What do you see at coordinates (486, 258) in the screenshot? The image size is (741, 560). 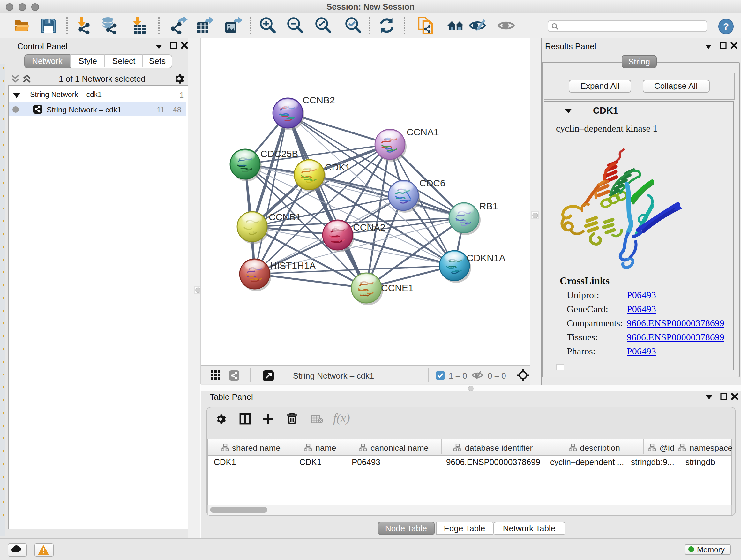 I see `svg-text: CDKN1A` at bounding box center [486, 258].